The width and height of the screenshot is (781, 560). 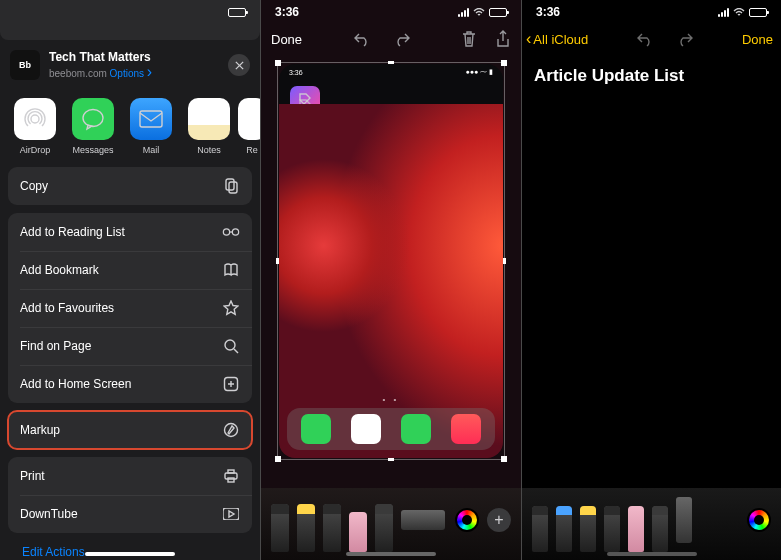 What do you see at coordinates (560, 40) in the screenshot?
I see `back-label: All iCloud` at bounding box center [560, 40].